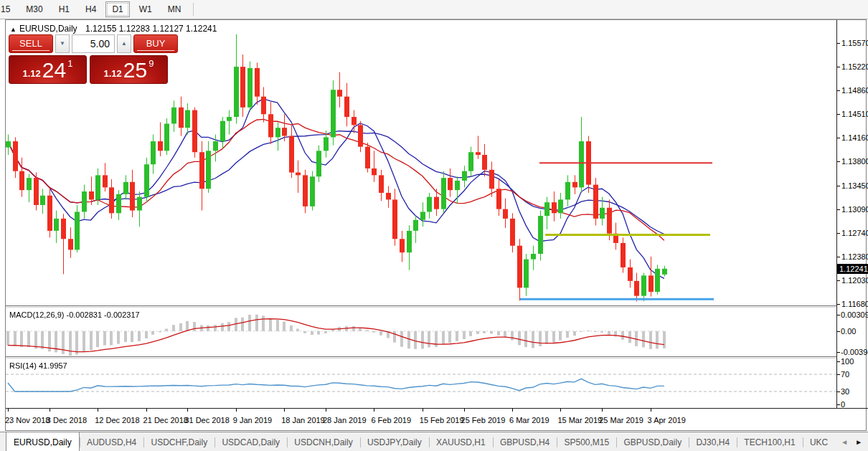 The width and height of the screenshot is (868, 451). Describe the element at coordinates (855, 280) in the screenshot. I see `price-axis-label: 1.12030` at that location.